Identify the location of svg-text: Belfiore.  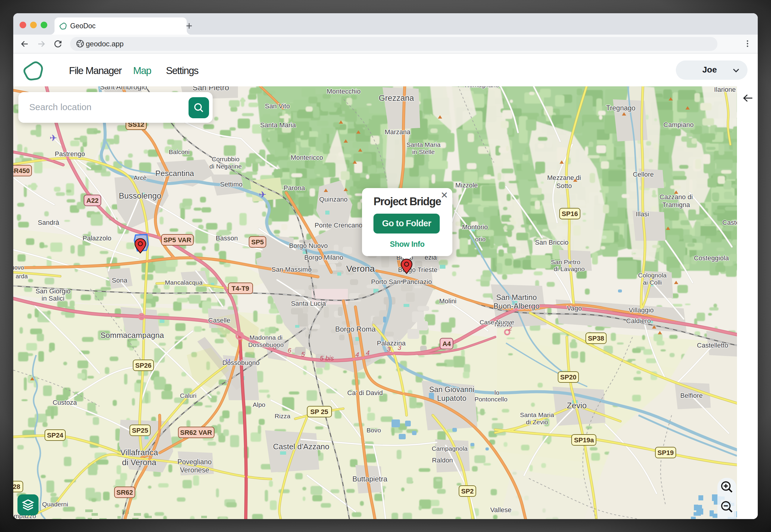
(692, 395).